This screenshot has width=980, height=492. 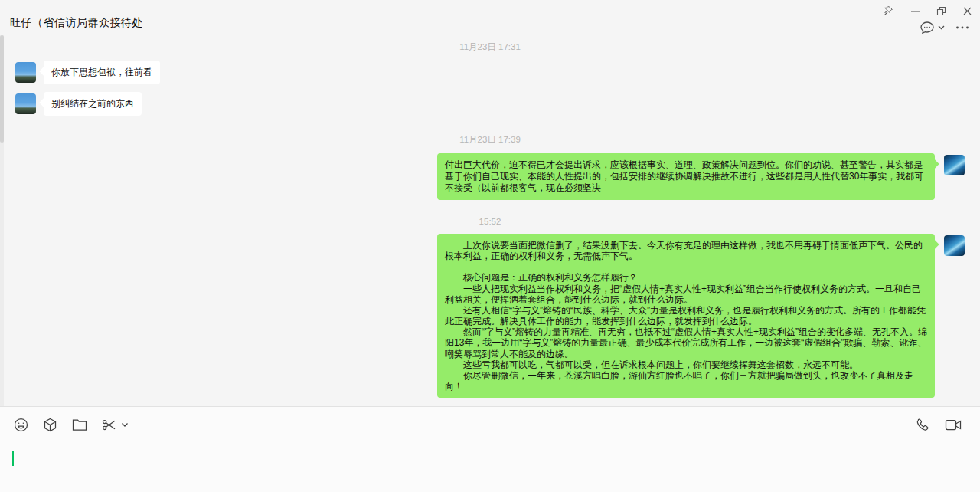 What do you see at coordinates (490, 48) in the screenshot?
I see `timestamp: 11月23日 17:31` at bounding box center [490, 48].